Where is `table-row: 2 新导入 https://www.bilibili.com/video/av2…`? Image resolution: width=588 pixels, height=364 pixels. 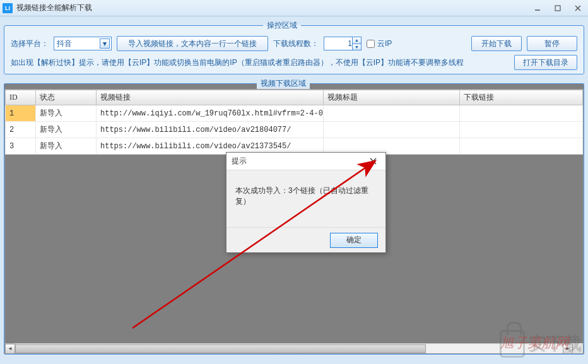
table-row: 2 新导入 https://www.bilibili.com/video/av2… is located at coordinates (294, 130).